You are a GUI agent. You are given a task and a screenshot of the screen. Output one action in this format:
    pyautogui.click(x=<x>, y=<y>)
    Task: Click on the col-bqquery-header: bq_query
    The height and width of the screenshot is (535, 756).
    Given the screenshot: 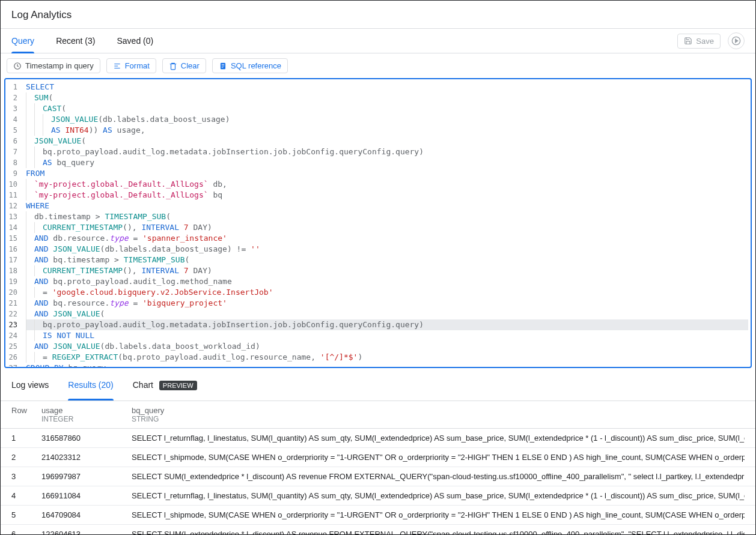 What is the action you would take?
    pyautogui.click(x=438, y=411)
    